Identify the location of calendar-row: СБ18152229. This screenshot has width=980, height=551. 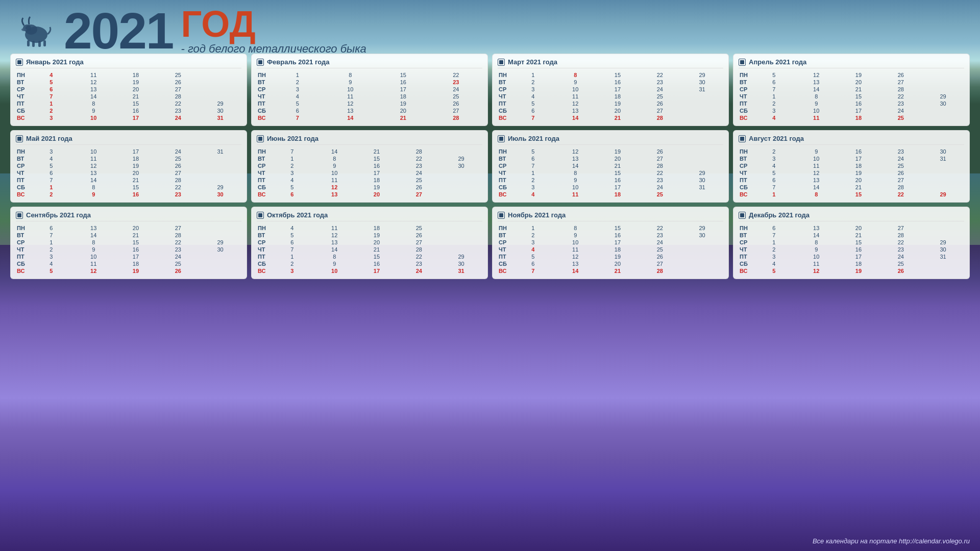
(129, 187).